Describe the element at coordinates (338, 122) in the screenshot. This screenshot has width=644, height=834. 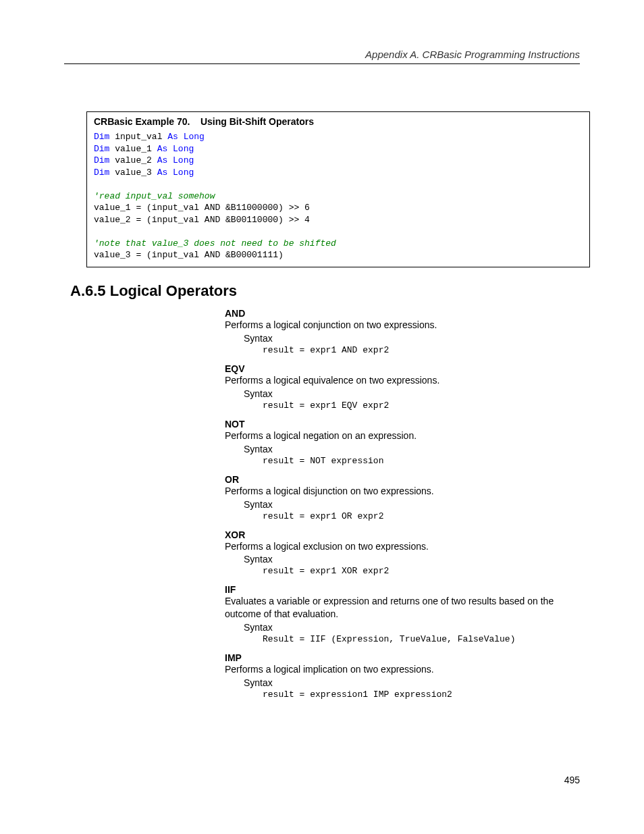
I see `code-example-title: CRBasic Example 70. Using Bit-Shift Oper…` at that location.